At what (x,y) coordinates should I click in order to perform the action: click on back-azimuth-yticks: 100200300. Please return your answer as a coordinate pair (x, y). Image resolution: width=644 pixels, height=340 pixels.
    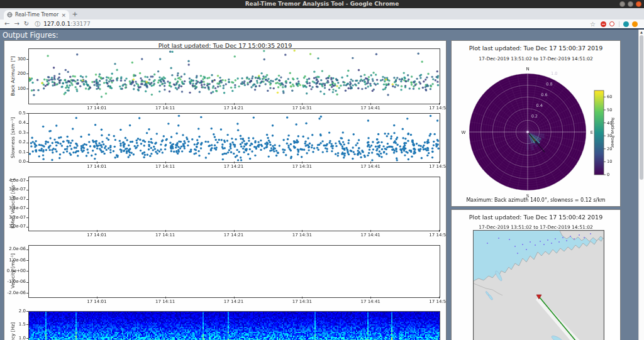
    Looking at the image, I should click on (16, 75).